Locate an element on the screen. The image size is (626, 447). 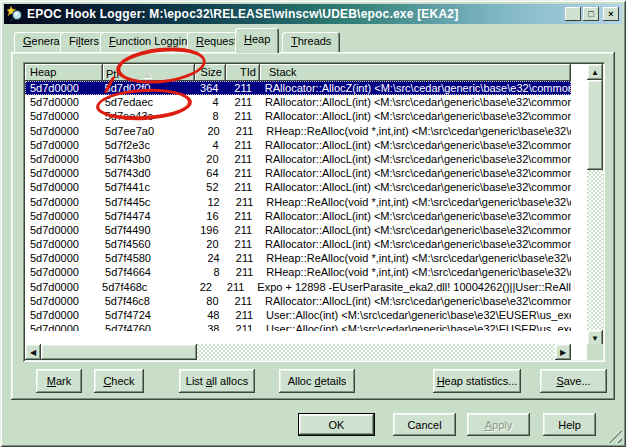
size-cell: 20 is located at coordinates (208, 159).